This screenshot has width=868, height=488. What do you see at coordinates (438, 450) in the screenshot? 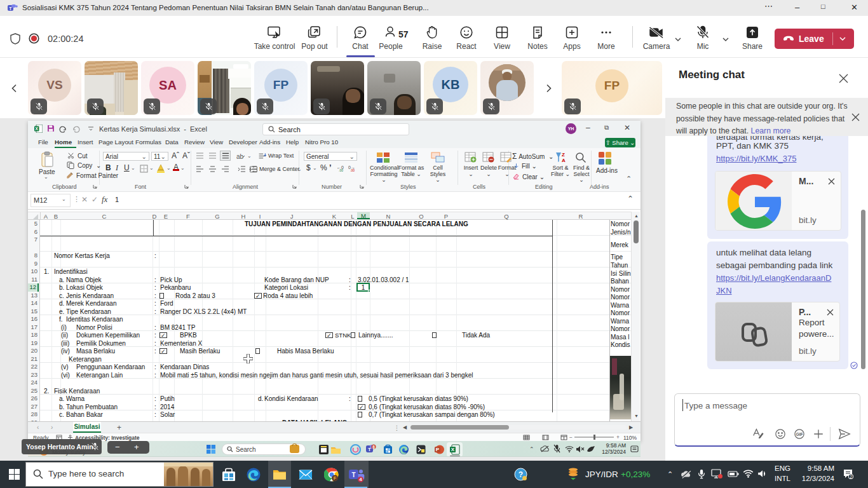
I see `svg-text: P` at bounding box center [438, 450].